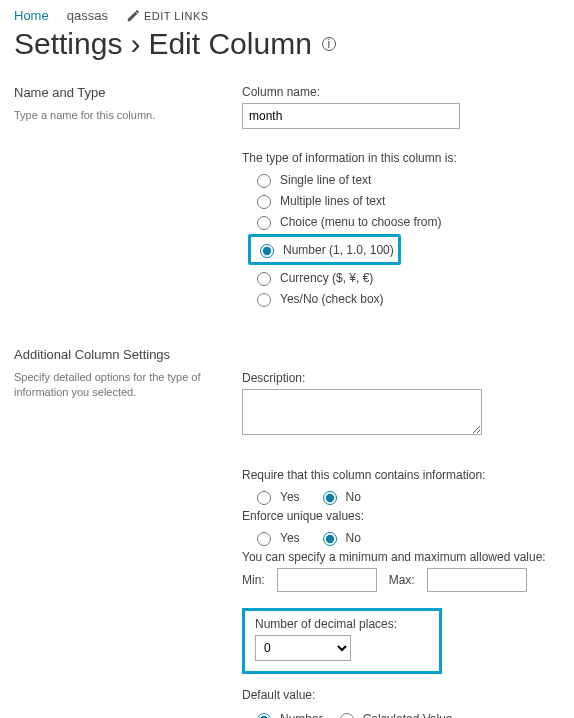 This screenshot has height=718, width=574. Describe the element at coordinates (401, 475) in the screenshot. I see `require-label: Require that this column contains inform…` at that location.